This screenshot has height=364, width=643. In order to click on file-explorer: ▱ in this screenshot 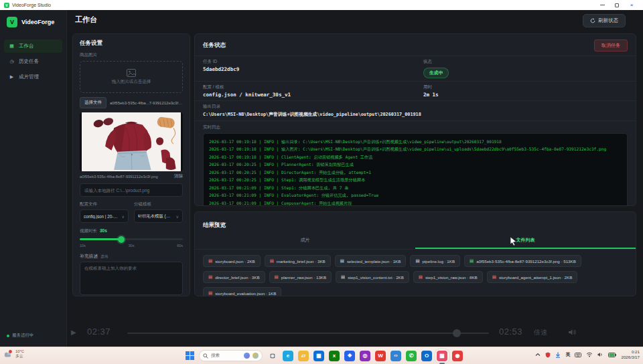, I will do `click(303, 356)`.